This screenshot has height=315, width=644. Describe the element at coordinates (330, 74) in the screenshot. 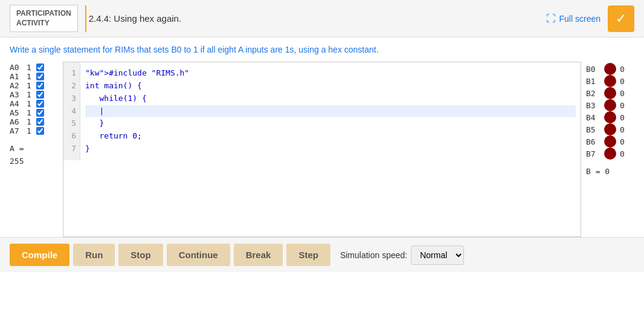

I see `code-line: "kw">#include "RIMS.h"` at that location.